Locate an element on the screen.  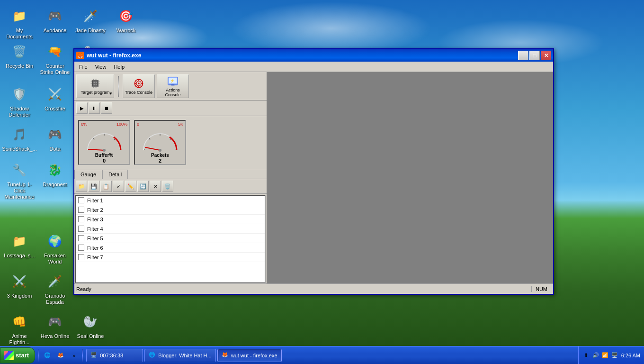
filter-delete-button: 🗑️ is located at coordinates (168, 186).